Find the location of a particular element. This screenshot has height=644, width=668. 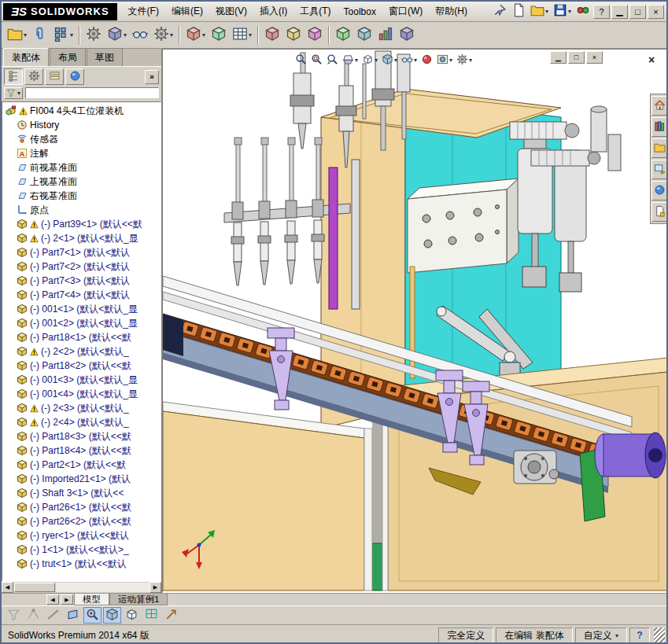

tree-item: (-) trut<1> (默认<<默认 is located at coordinates (82, 564).